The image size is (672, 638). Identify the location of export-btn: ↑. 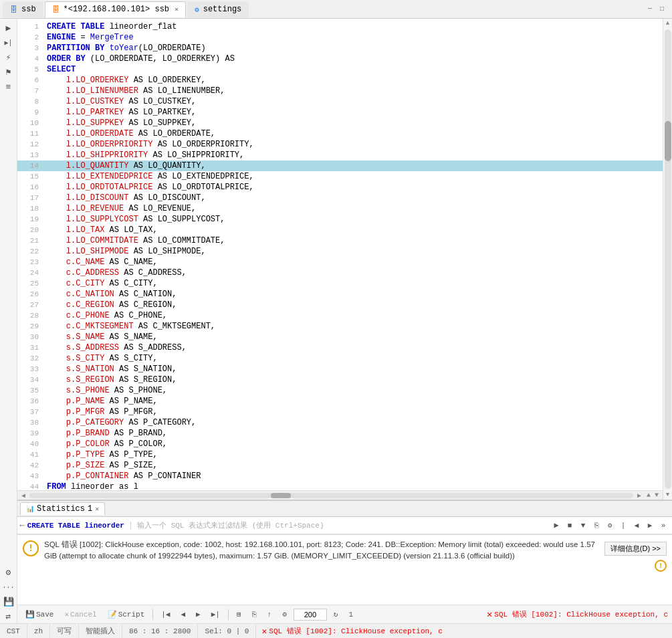
(270, 615).